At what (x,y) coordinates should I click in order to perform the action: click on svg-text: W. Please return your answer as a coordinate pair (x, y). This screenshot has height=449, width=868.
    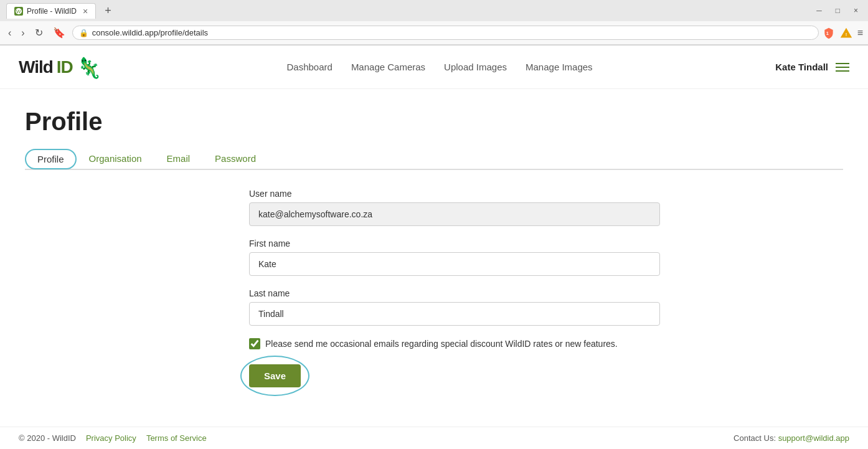
    Looking at the image, I should click on (19, 11).